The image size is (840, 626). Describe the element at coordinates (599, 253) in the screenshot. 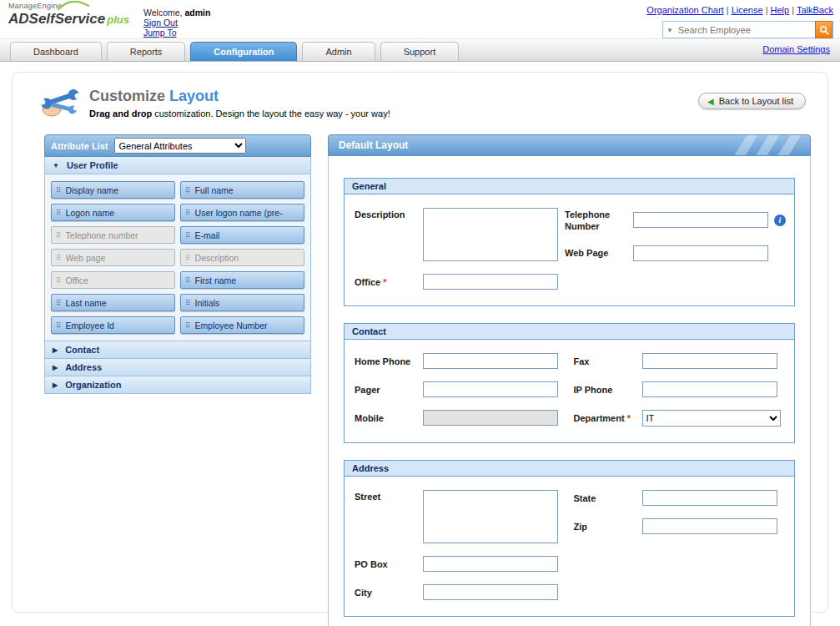

I see `field-label-web-page: Web Page` at that location.